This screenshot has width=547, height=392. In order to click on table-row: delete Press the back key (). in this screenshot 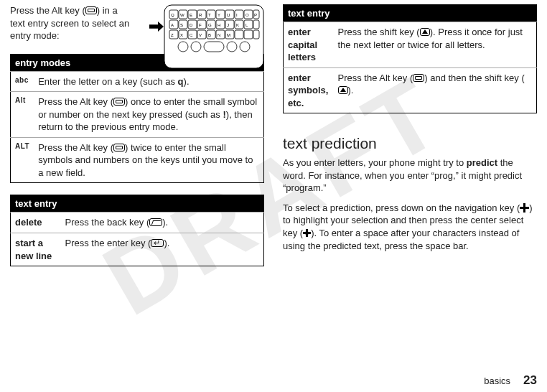, I will do `click(138, 223)`.